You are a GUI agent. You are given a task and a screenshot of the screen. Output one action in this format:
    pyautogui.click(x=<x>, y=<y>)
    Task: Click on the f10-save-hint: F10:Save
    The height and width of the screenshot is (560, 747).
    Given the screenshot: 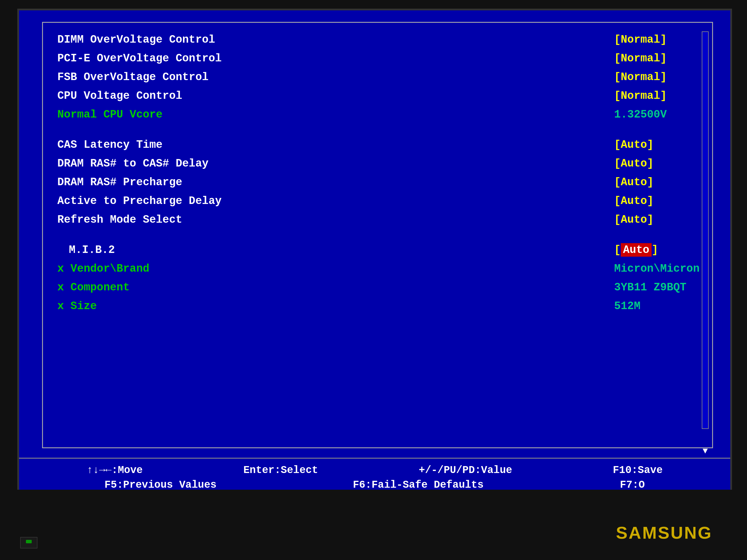 What is the action you would take?
    pyautogui.click(x=638, y=471)
    